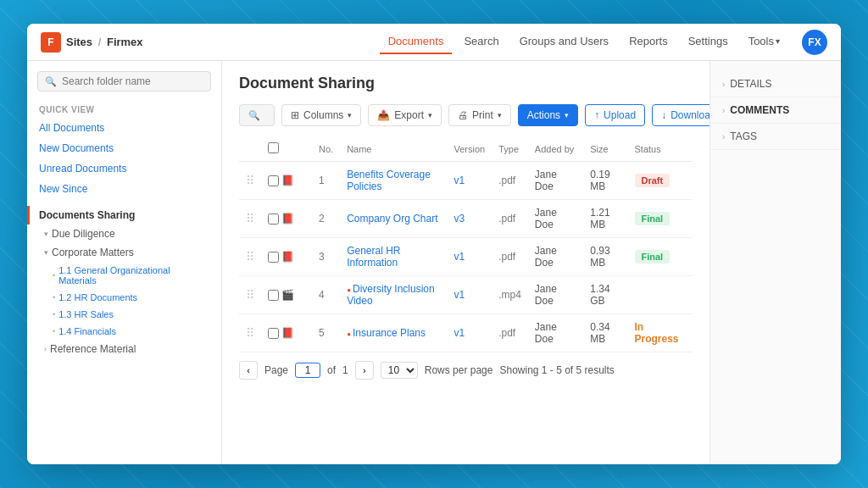 This screenshot has width=868, height=488. What do you see at coordinates (308, 370) in the screenshot?
I see `page-input` at bounding box center [308, 370].